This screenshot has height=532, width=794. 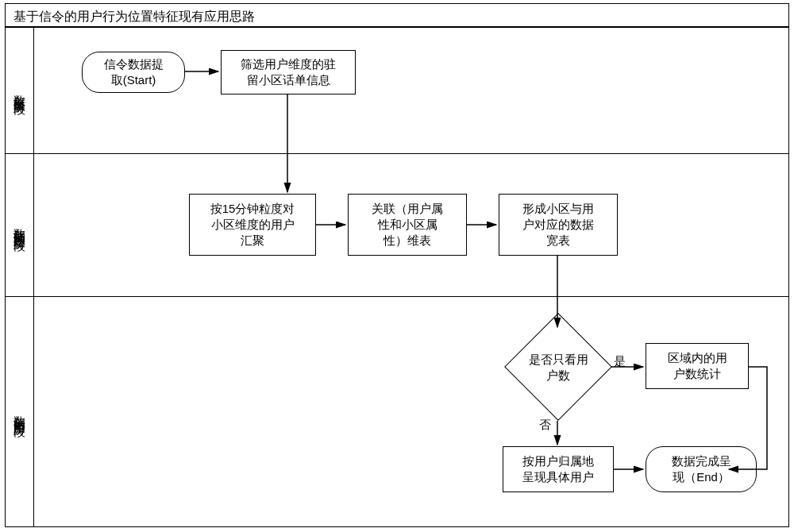 I want to click on title-text: 基于信令的用户行为位置特征现有应用思路, so click(x=134, y=16).